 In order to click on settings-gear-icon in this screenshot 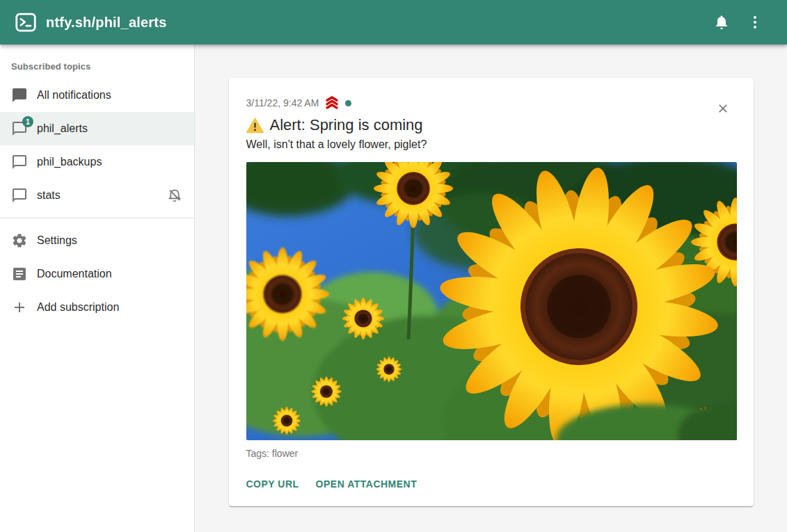, I will do `click(19, 241)`.